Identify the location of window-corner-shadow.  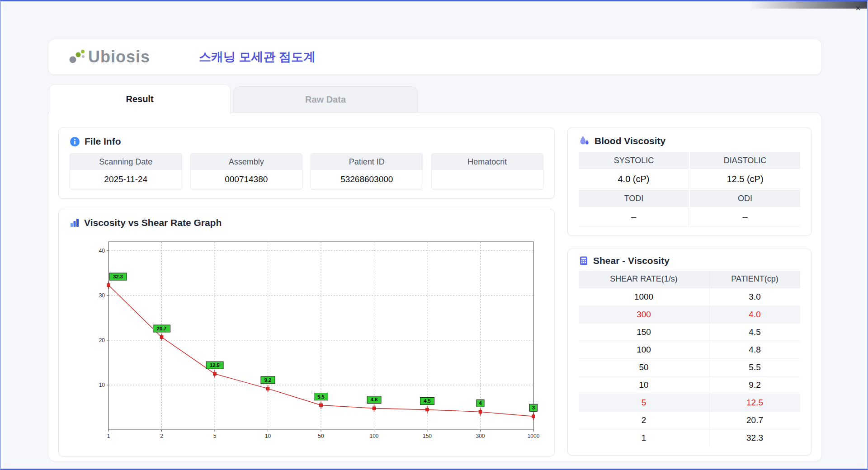
(808, 5).